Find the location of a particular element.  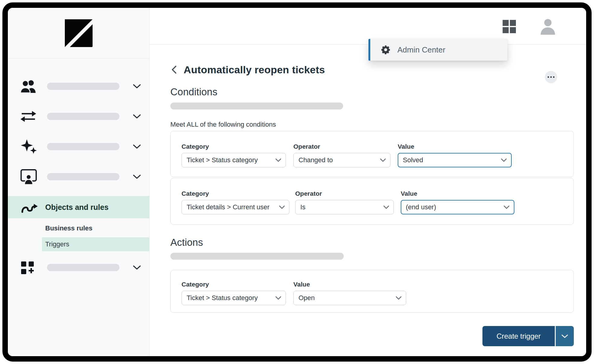

value-select: Open is located at coordinates (350, 298).